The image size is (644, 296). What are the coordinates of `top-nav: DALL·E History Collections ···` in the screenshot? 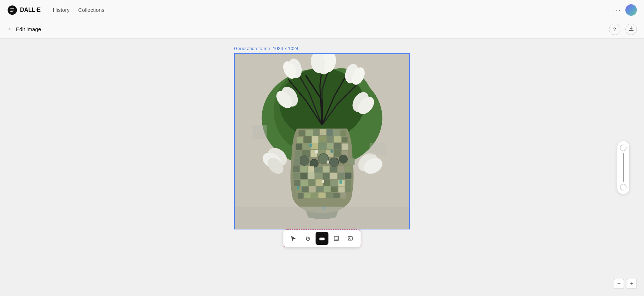 It's located at (322, 10).